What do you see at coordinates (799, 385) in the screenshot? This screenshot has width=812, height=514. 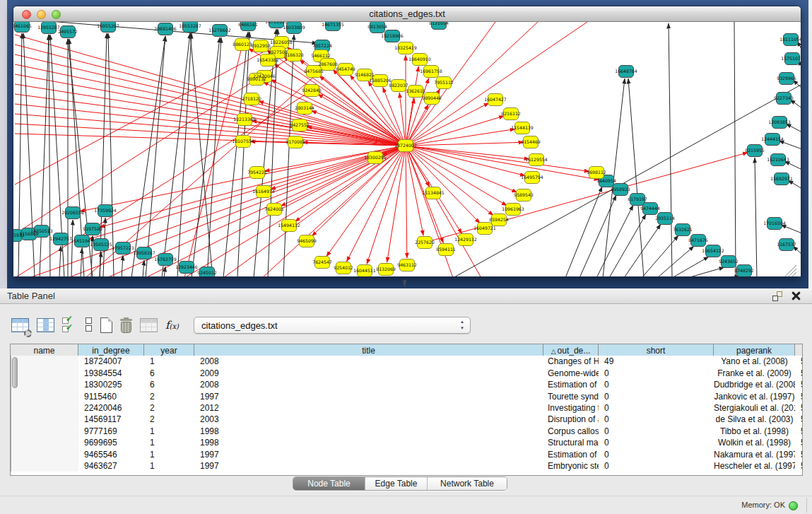 I see `table-cell: 5.9E-5` at bounding box center [799, 385].